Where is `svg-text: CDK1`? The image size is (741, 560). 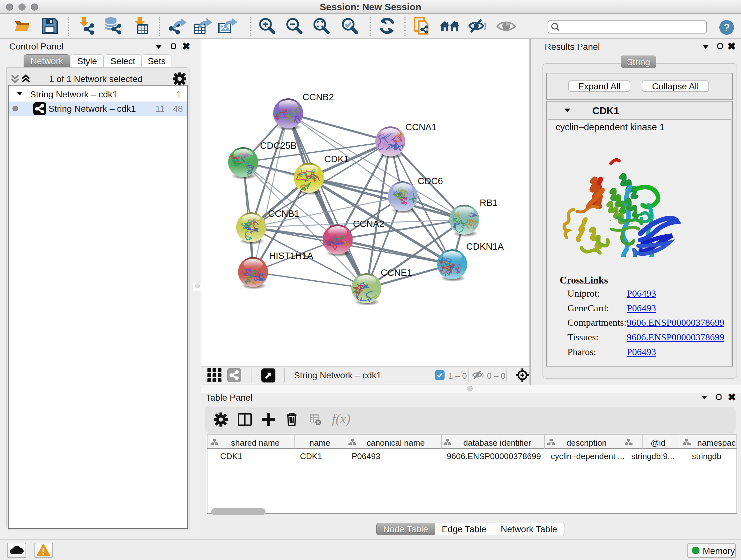 svg-text: CDK1 is located at coordinates (336, 159).